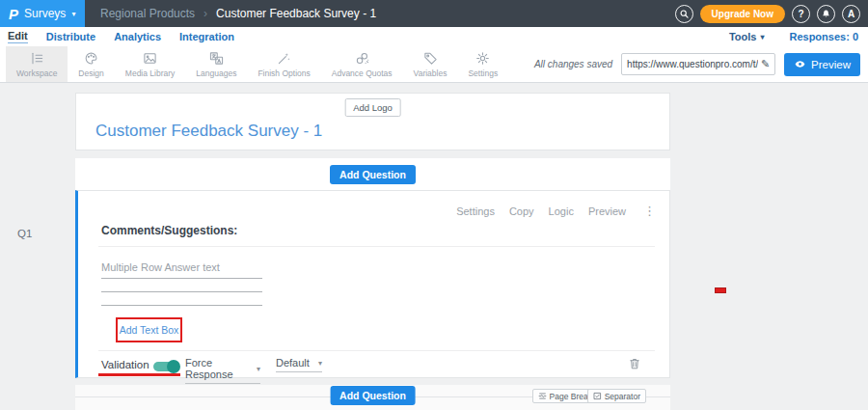  Describe the element at coordinates (91, 58) in the screenshot. I see `design-palette-icon` at that location.